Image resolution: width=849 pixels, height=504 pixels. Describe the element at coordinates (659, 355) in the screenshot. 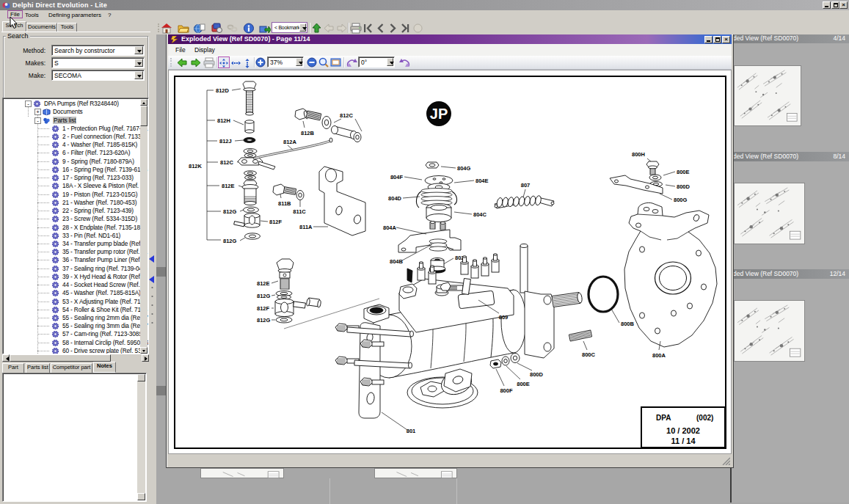

I see `svg-text: 800A` at that location.